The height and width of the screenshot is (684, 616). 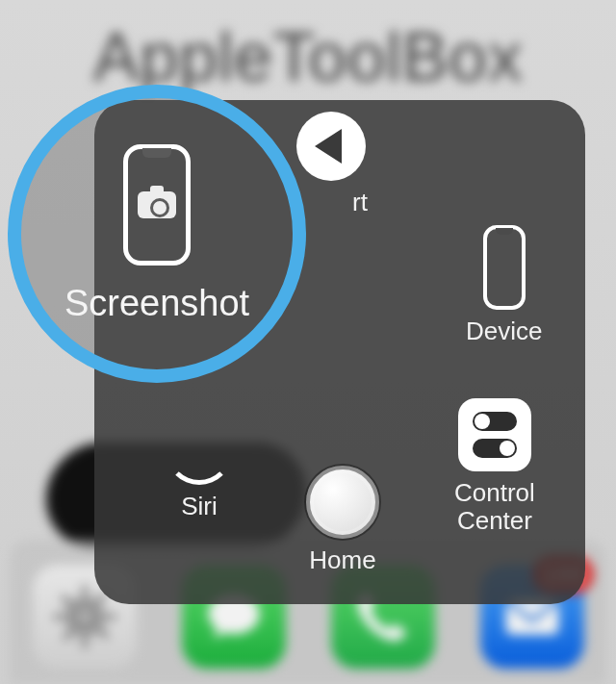 What do you see at coordinates (495, 435) in the screenshot?
I see `control-center-icon` at bounding box center [495, 435].